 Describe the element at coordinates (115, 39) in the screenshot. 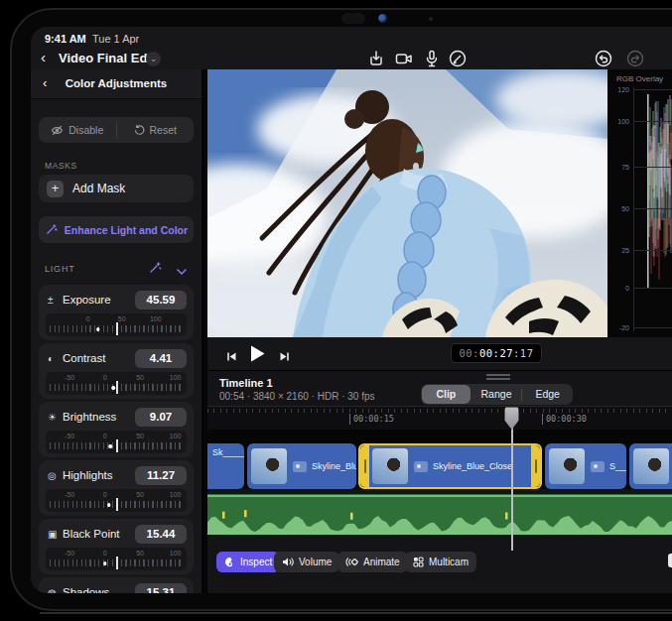

I see `status-date: Tue 1 Apr` at that location.